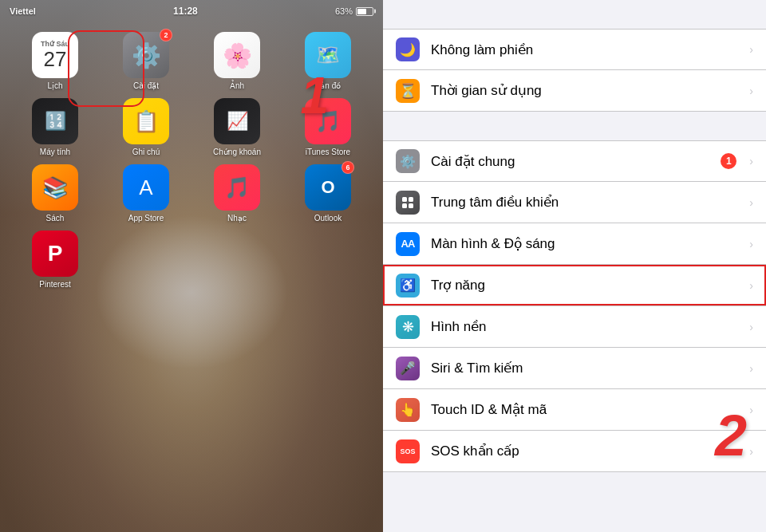 This screenshot has width=766, height=532. What do you see at coordinates (55, 121) in the screenshot?
I see `app-icon-calculator: 🔢` at bounding box center [55, 121].